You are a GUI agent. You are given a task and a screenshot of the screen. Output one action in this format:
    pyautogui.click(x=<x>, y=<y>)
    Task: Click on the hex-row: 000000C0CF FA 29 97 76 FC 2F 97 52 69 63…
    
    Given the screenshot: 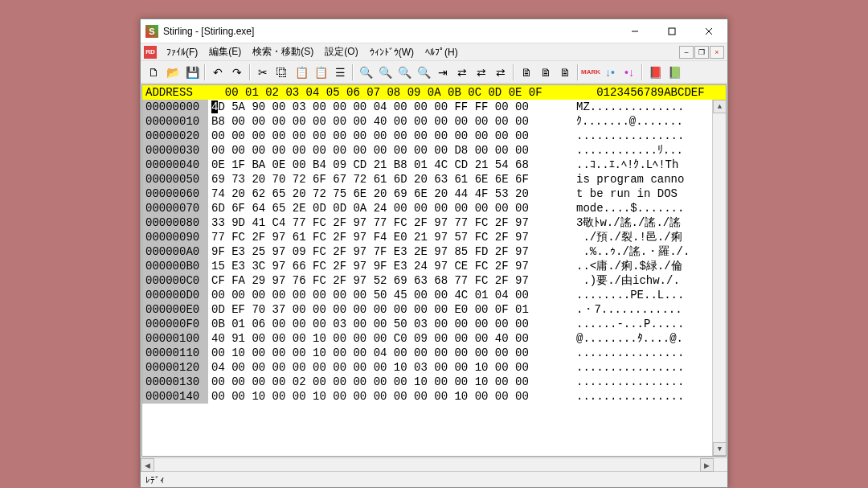 What is the action you would take?
    pyautogui.click(x=434, y=281)
    